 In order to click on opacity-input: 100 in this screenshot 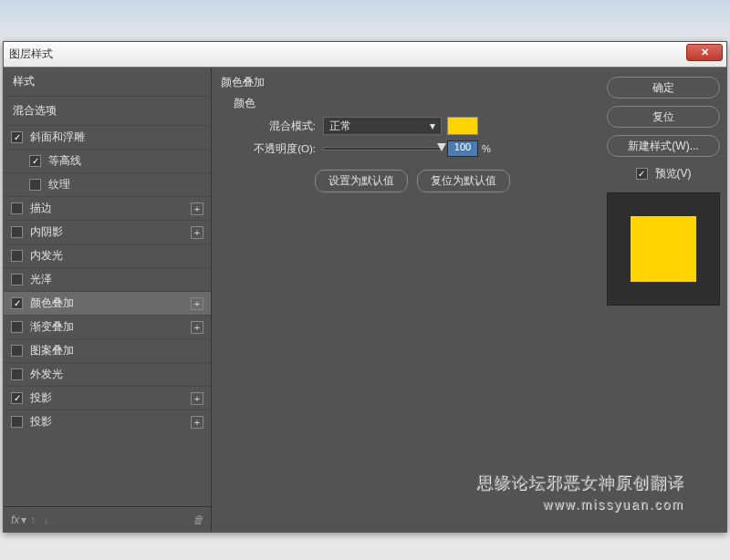, I will do `click(463, 149)`.